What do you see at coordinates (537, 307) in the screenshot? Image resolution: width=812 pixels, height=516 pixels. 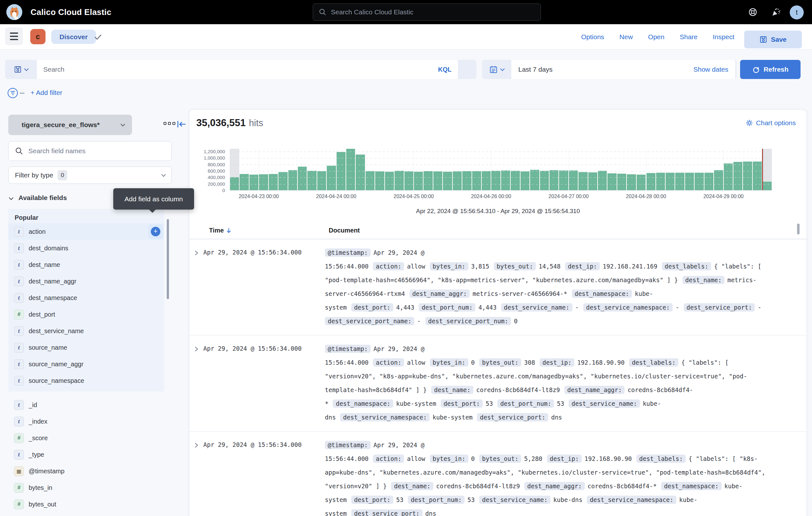 I see `doc-field-name-chip: dest_service_name:` at bounding box center [537, 307].